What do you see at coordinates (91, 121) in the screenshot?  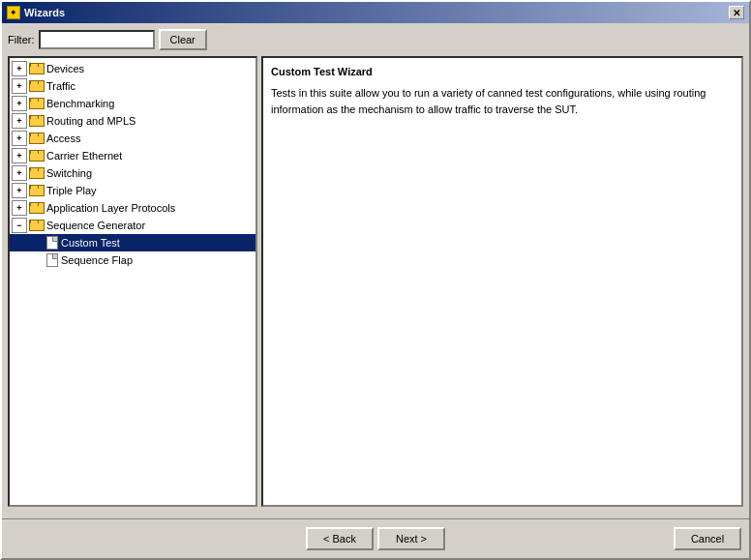 I see `tree-label-routing-mpls: Routing and MPLS` at bounding box center [91, 121].